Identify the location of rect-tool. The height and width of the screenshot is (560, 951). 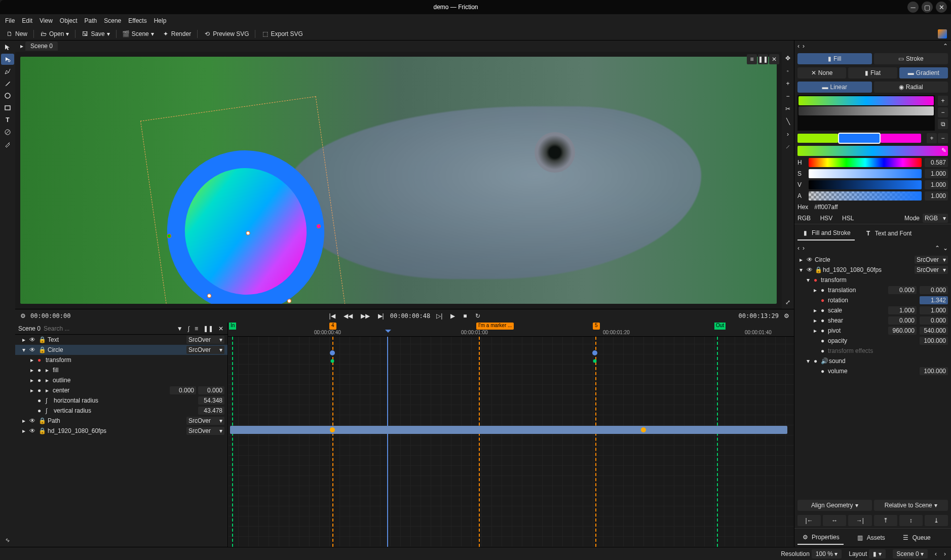
(8, 108).